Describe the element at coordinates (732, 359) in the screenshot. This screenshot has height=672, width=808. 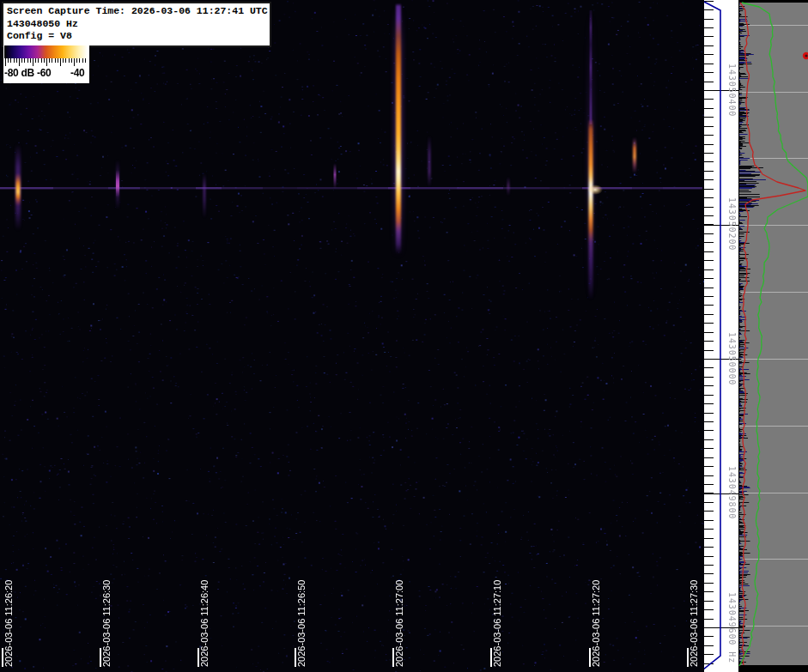
I see `freq-label: 143050000` at that location.